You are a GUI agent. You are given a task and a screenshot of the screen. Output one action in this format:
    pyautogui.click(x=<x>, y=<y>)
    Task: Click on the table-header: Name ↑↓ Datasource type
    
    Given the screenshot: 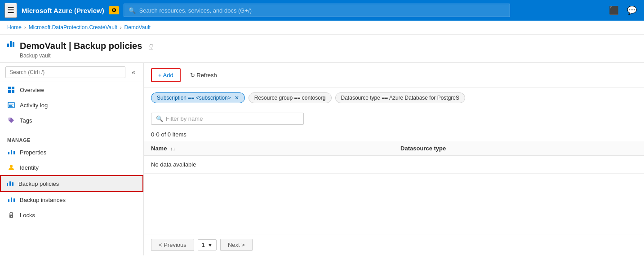 What is the action you would take?
    pyautogui.click(x=394, y=149)
    